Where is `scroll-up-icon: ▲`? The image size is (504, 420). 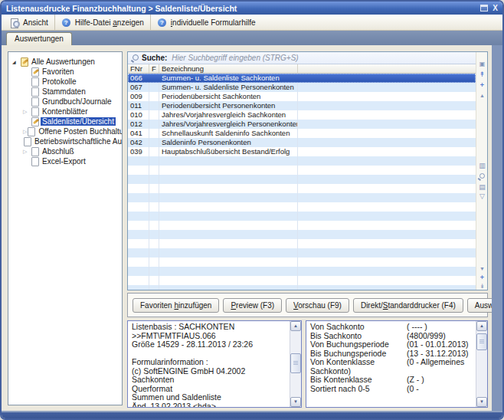 scroll-up-icon: ▲ is located at coordinates (483, 95).